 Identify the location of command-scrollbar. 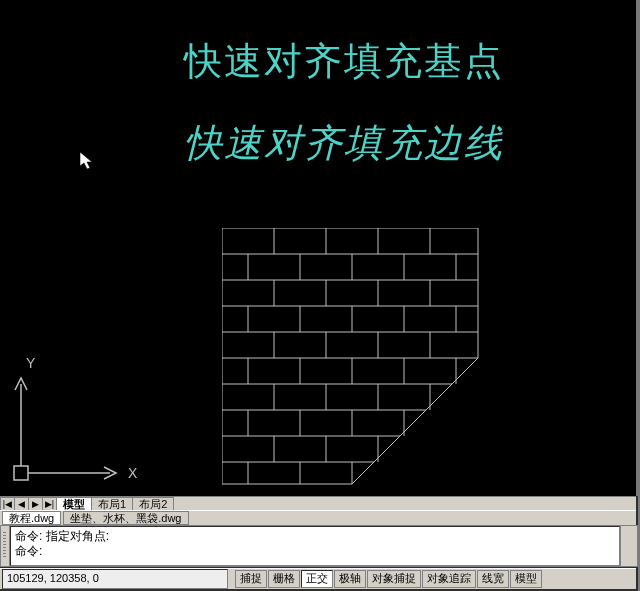
(628, 546).